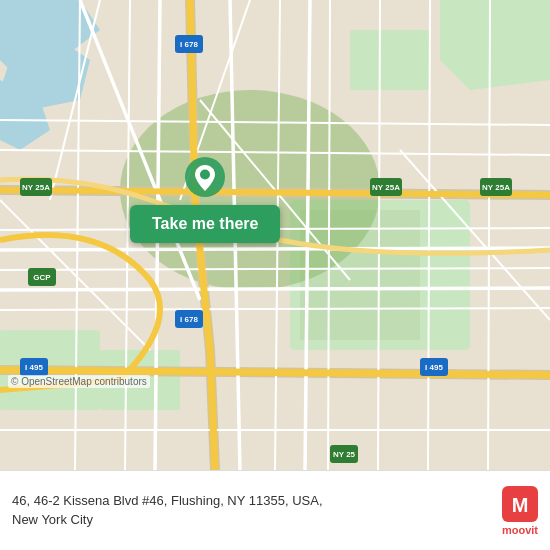 The height and width of the screenshot is (550, 550). What do you see at coordinates (168, 500) in the screenshot?
I see `address-line1: 46, 46-2 Kissena Blvd #46, Flushing, NY …` at bounding box center [168, 500].